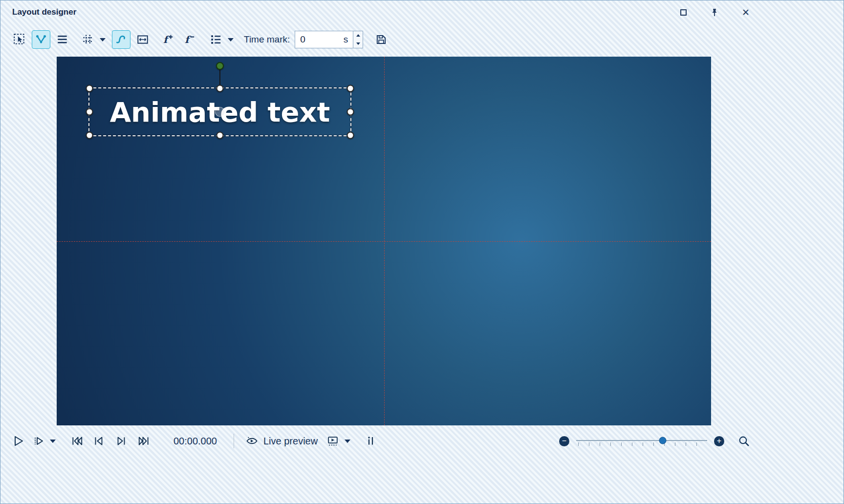 The height and width of the screenshot is (504, 844). What do you see at coordinates (422, 12) in the screenshot?
I see `title-bar: Layout designer ✕` at bounding box center [422, 12].